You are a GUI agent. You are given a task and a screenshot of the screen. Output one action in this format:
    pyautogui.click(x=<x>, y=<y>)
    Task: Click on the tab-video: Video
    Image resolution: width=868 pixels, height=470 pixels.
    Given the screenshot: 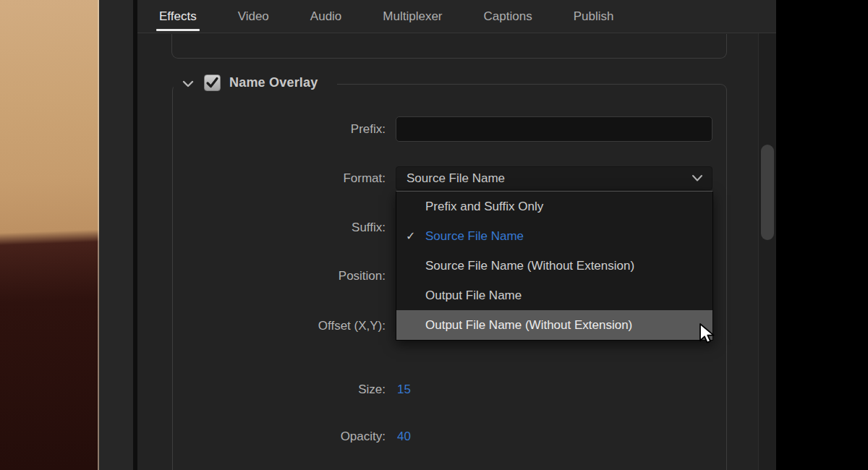 What is the action you would take?
    pyautogui.click(x=253, y=17)
    